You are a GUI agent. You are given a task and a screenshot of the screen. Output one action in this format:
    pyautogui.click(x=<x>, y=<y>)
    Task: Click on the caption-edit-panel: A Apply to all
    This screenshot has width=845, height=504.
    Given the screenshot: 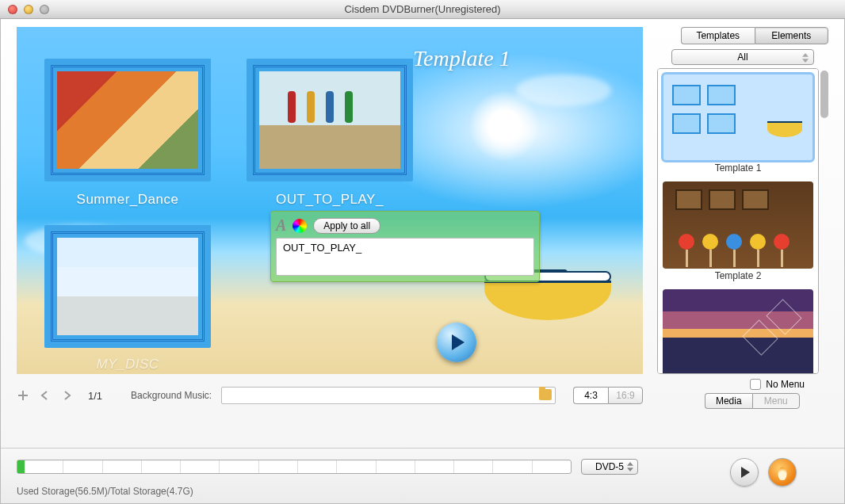 What is the action you would take?
    pyautogui.click(x=405, y=246)
    